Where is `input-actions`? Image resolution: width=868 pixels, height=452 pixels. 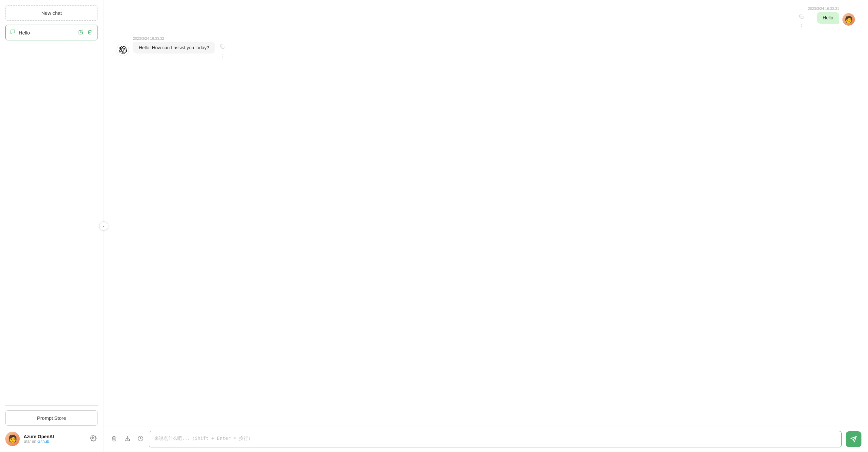 input-actions is located at coordinates (127, 440).